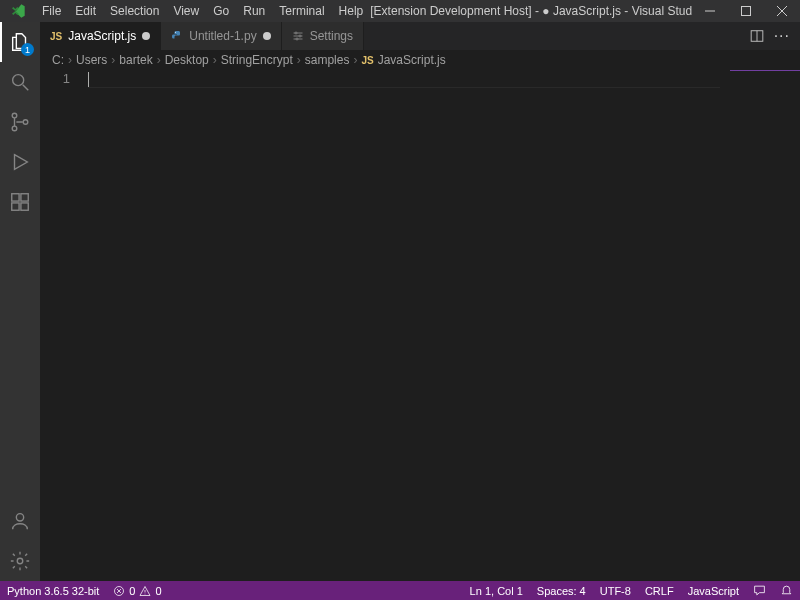 The height and width of the screenshot is (600, 800). Describe the element at coordinates (420, 36) in the screenshot. I see `tabs-bar: JS JavaScript.js Untitled-1.py Settings` at that location.